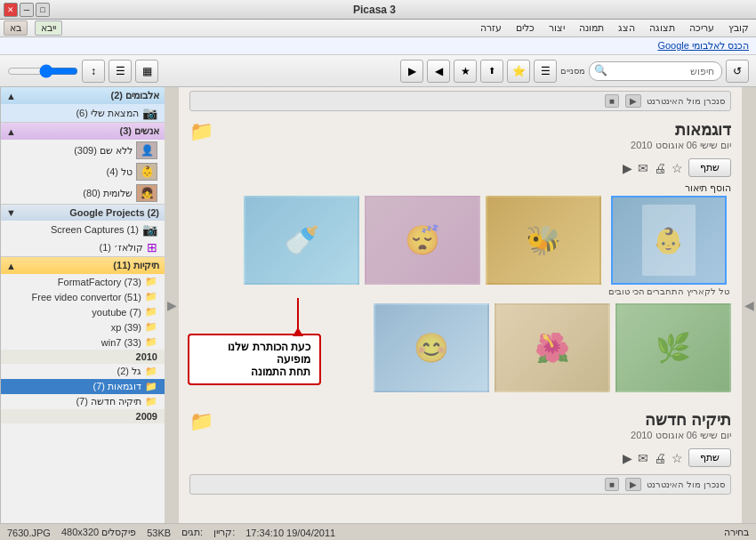  I want to click on album2-play-icon: ▶, so click(628, 458).